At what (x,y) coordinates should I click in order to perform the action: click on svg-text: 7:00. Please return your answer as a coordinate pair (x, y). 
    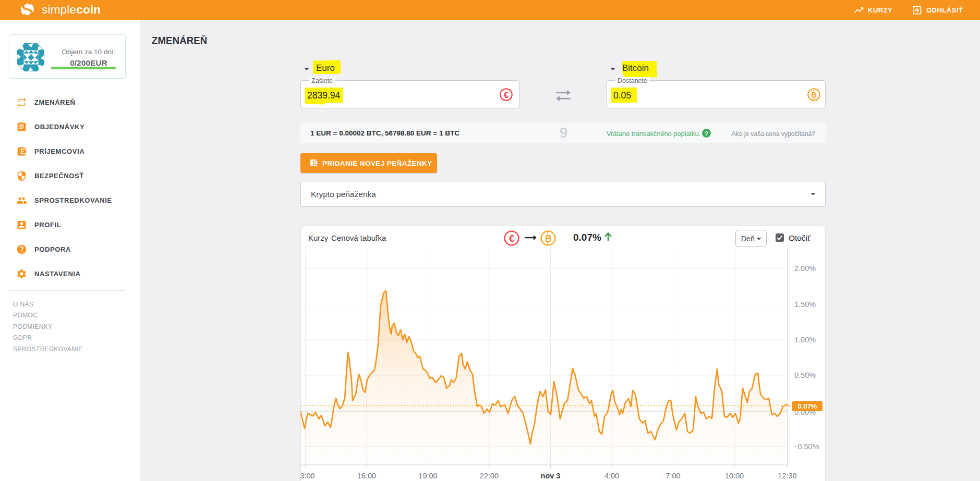
    Looking at the image, I should click on (673, 476).